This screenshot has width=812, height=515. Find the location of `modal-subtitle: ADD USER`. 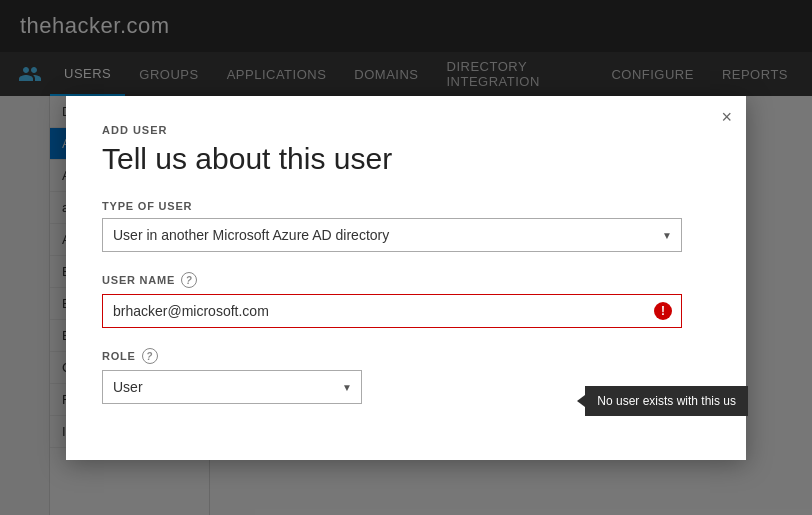

modal-subtitle: ADD USER is located at coordinates (406, 130).